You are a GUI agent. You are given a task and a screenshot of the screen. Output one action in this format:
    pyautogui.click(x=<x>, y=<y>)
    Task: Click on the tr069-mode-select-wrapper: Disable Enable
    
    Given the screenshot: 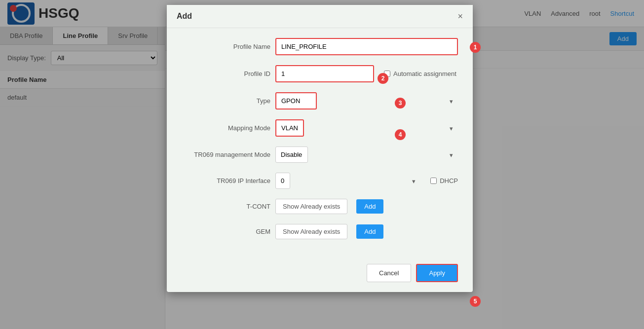 What is the action you would take?
    pyautogui.click(x=367, y=155)
    